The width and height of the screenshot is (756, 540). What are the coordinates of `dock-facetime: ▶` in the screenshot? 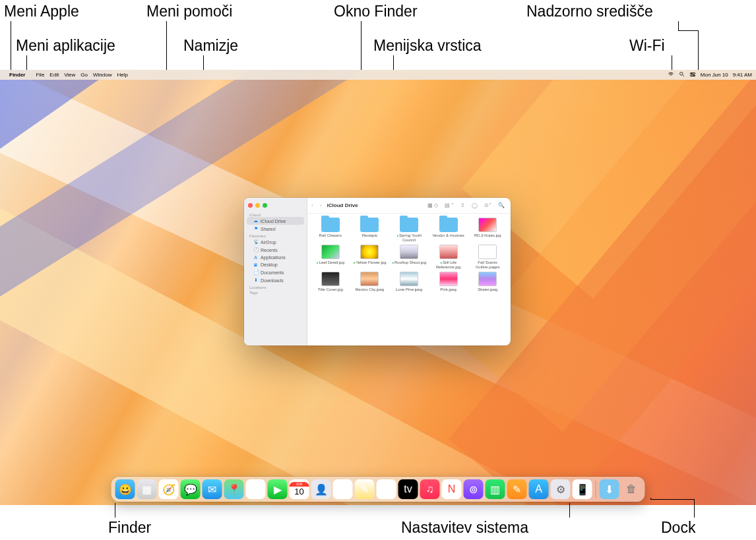 It's located at (278, 489).